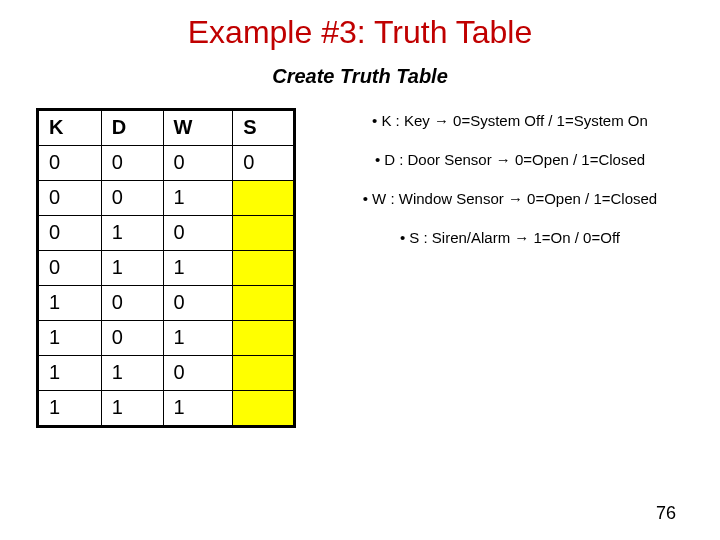  Describe the element at coordinates (166, 409) in the screenshot. I see `table-row: 111` at that location.